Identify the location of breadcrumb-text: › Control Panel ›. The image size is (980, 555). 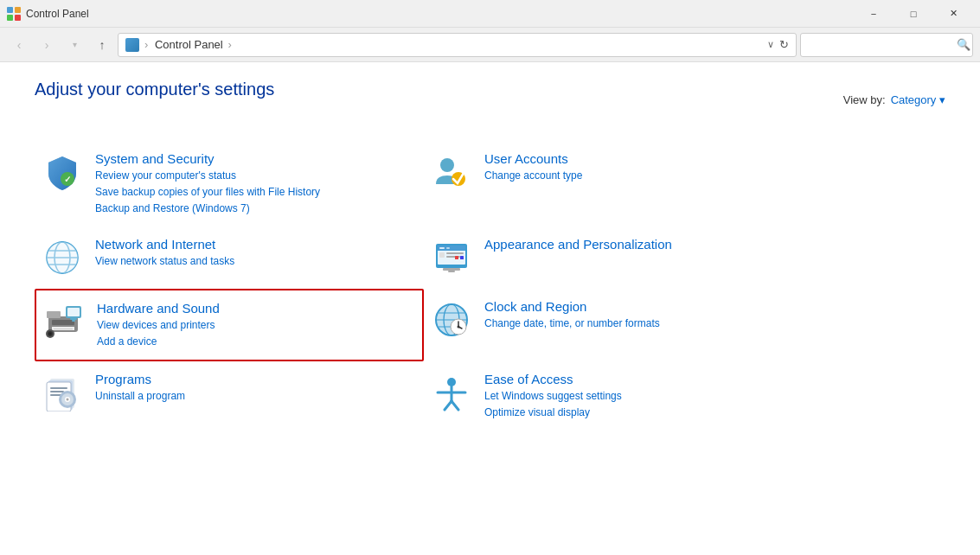
(453, 45).